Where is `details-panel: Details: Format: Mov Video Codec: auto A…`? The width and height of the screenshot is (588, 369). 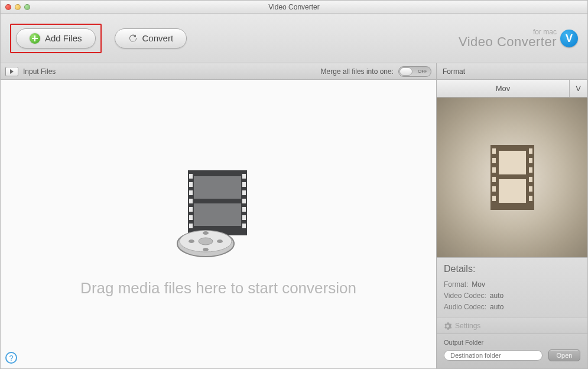 details-panel: Details: Format: Mov Video Codec: auto A… is located at coordinates (512, 287).